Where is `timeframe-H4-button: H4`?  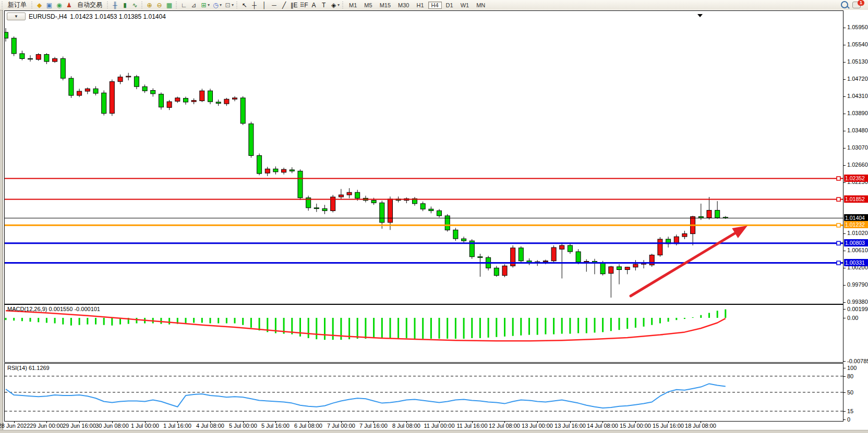
timeframe-H4-button: H4 is located at coordinates (435, 5).